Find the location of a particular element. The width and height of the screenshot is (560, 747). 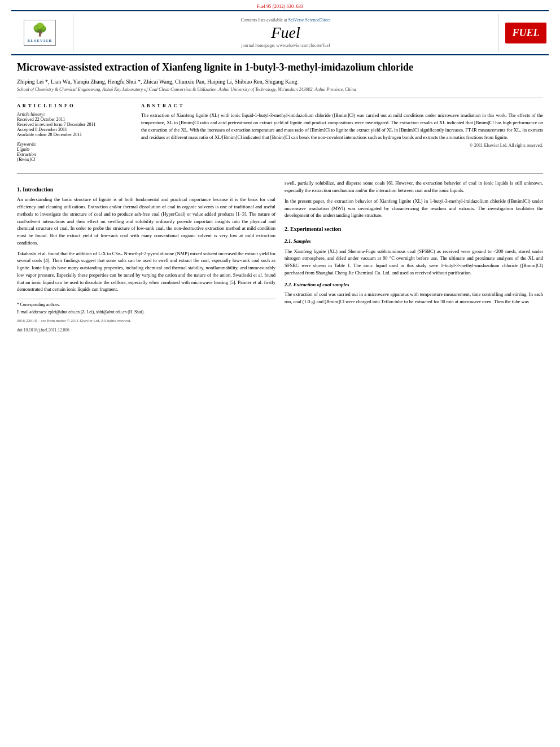

keywords-list: Lignite Extraction [Bmim]Cl is located at coordinates (73, 155).